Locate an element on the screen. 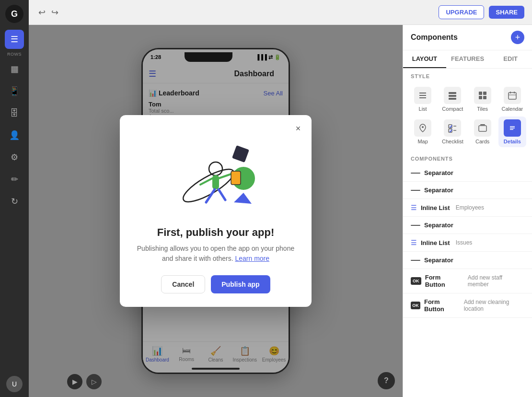  cancel-button: Cancel is located at coordinates (183, 284).